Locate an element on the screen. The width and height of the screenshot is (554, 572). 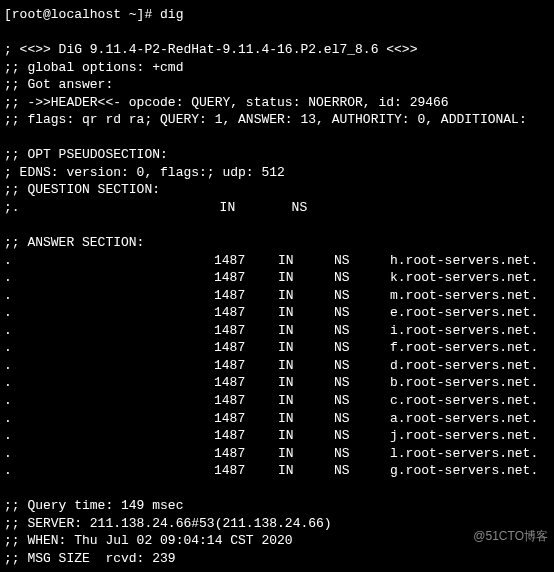
answer-target: c.root-servers.net. is located at coordinates (470, 401).